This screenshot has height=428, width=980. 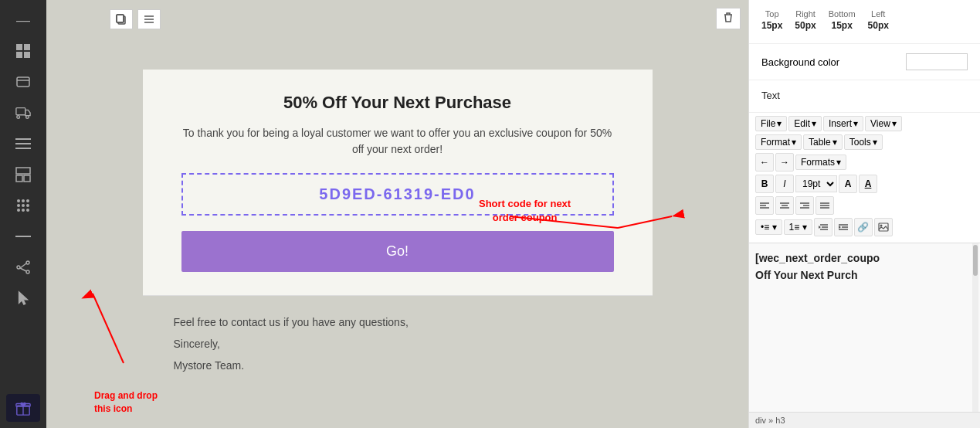 I want to click on align-left-button, so click(x=765, y=206).